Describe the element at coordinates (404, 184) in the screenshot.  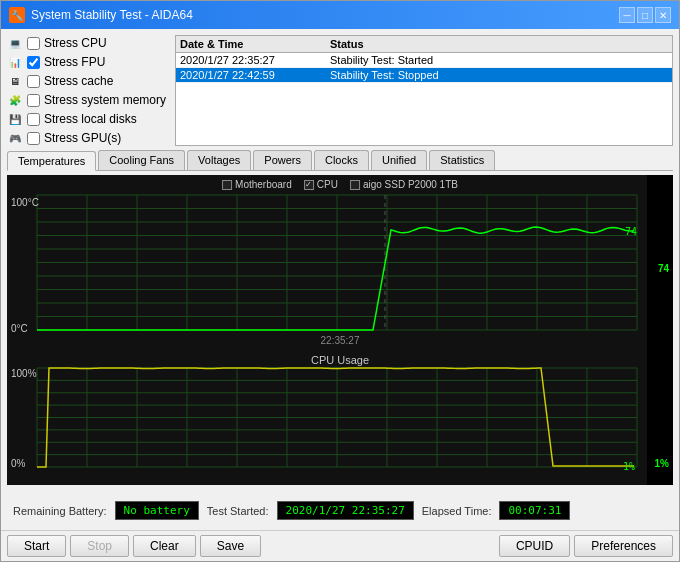
I see `legend-ssd: aigo SSD P2000 1TB` at that location.